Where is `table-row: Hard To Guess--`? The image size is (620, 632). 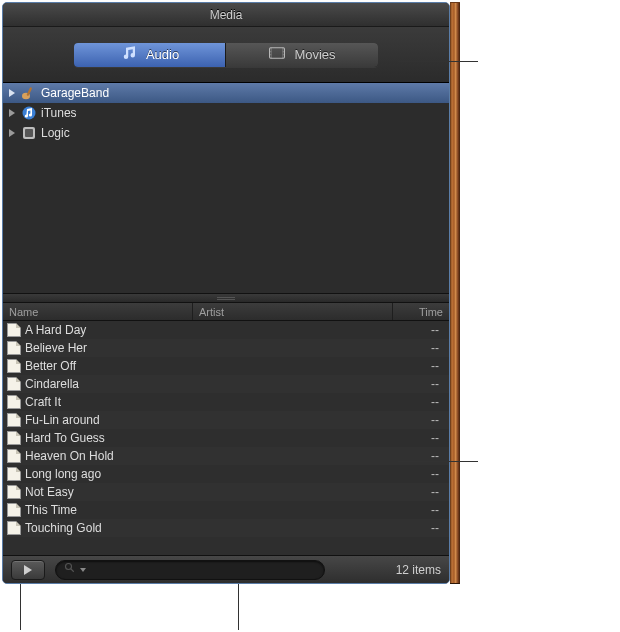
table-row: Hard To Guess-- is located at coordinates (226, 438).